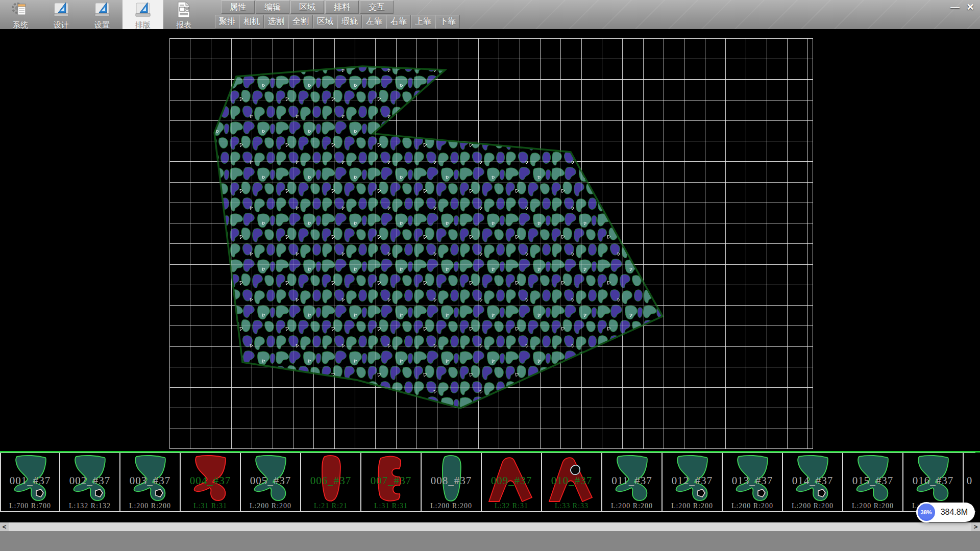  What do you see at coordinates (490, 483) in the screenshot?
I see `parts-strip: 001_#37L:700 R:700002_#37L:132 R:132003_…` at bounding box center [490, 483].